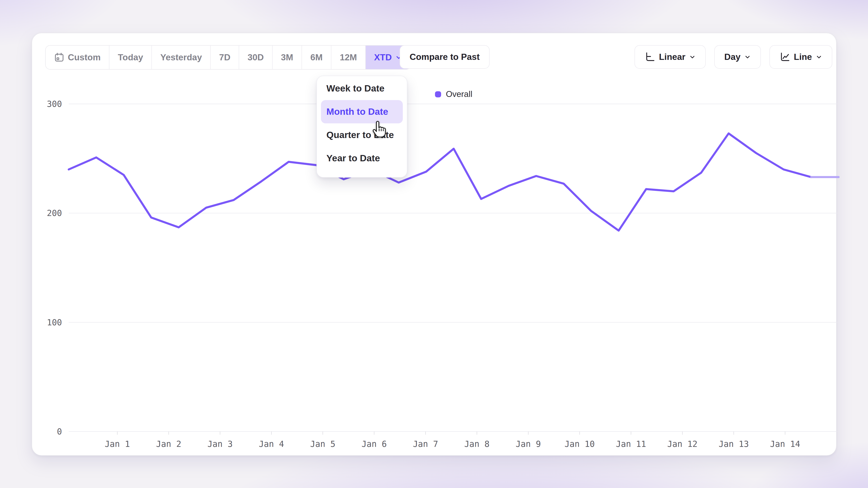 The width and height of the screenshot is (868, 488). Describe the element at coordinates (225, 57) in the screenshot. I see `range-button-label: 7D` at that location.